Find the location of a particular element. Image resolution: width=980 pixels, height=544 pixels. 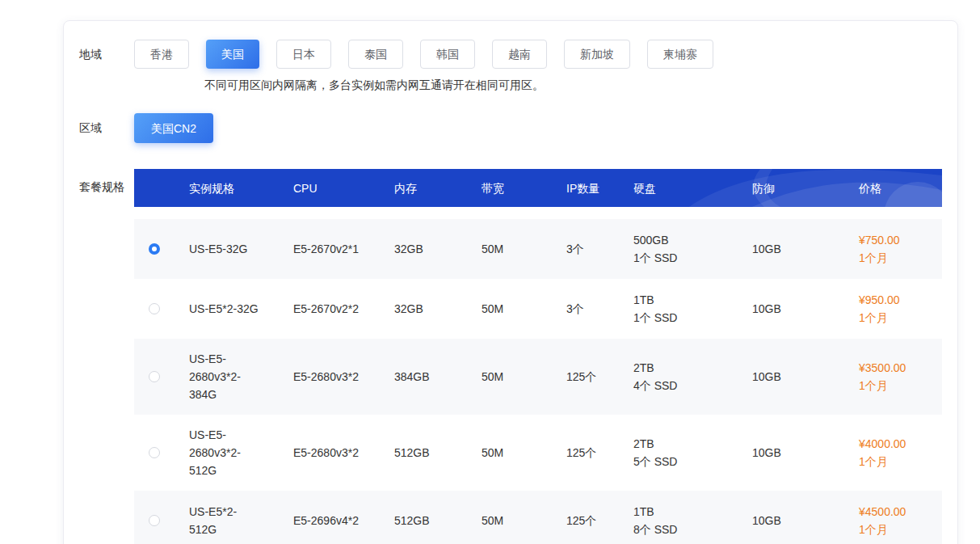

region-option-japan: 日本 is located at coordinates (304, 54).